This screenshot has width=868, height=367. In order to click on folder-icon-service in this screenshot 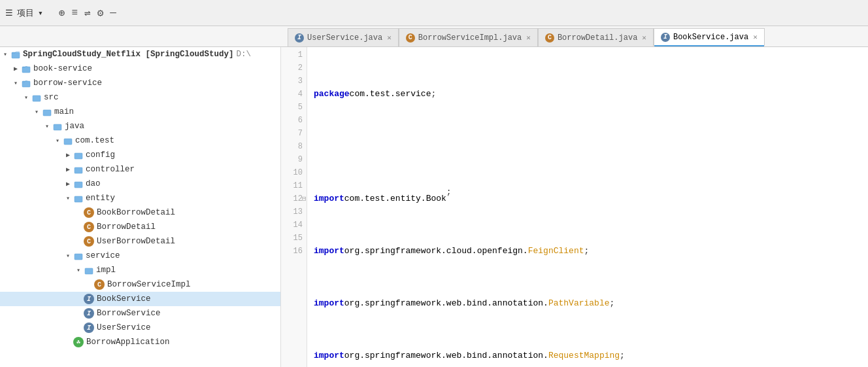, I will do `click(78, 256)`.